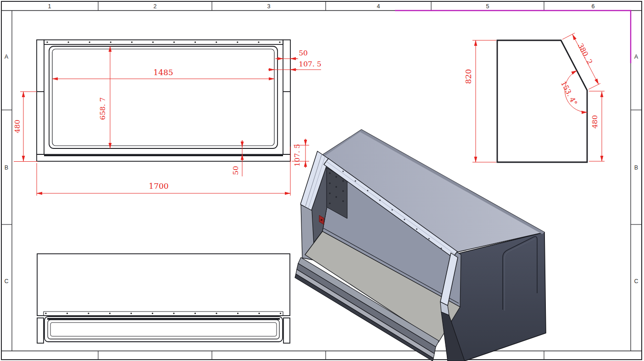 This screenshot has width=644, height=361. Describe the element at coordinates (303, 53) in the screenshot. I see `dim-front-top-small: 50` at that location.